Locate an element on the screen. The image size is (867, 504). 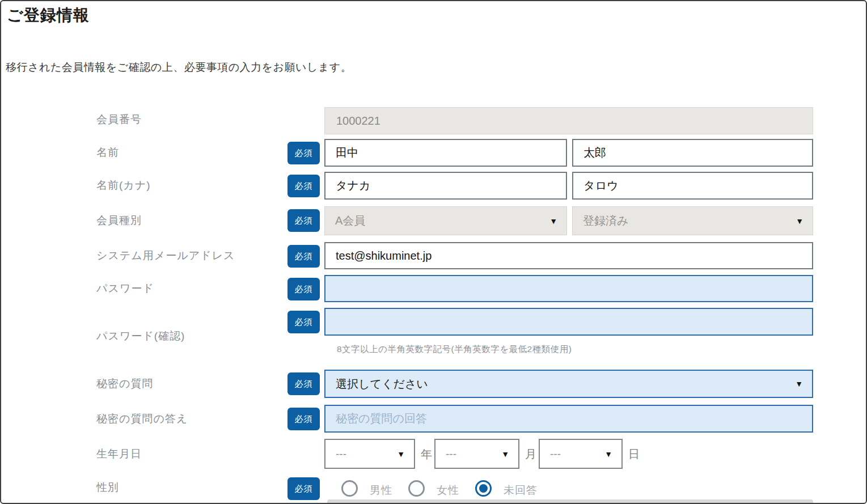
name-kana-required-badge: 必須 is located at coordinates (304, 186).